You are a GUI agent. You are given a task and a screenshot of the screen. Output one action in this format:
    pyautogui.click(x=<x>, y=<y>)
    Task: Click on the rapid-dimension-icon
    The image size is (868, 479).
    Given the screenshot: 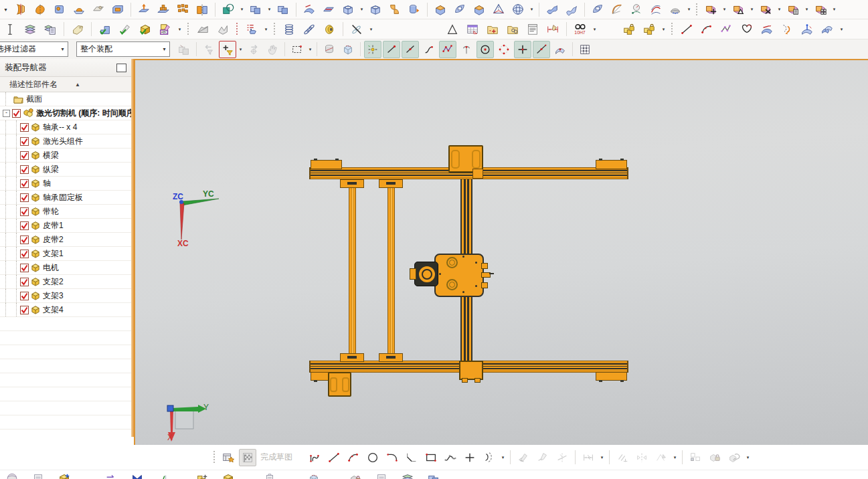 What is the action you would take?
    pyautogui.click(x=588, y=458)
    